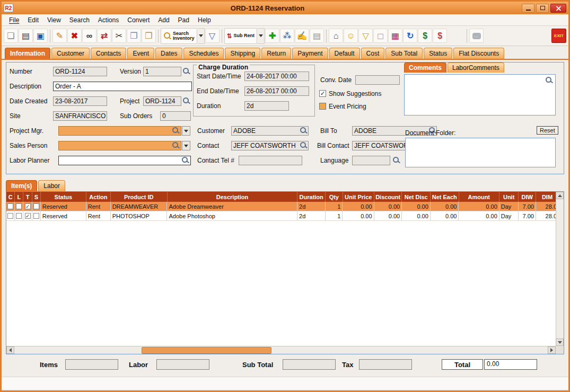  I want to click on menu-add: Add, so click(163, 20).